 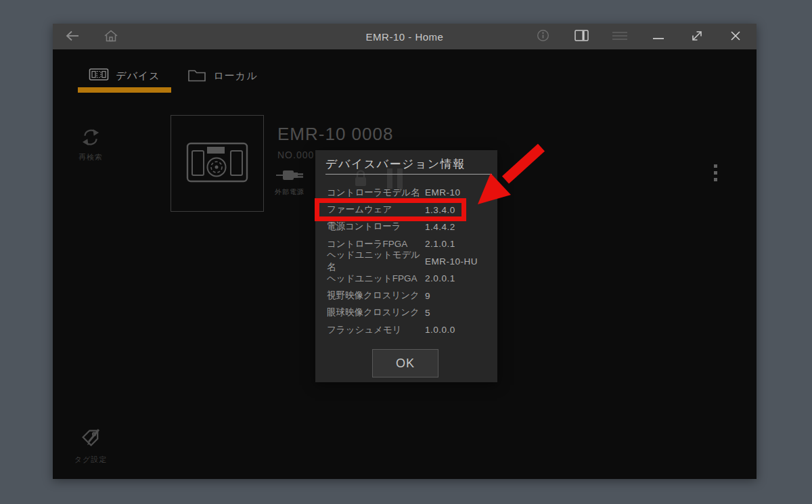 I want to click on row-label: 視野映像クロスリンク, so click(x=376, y=296).